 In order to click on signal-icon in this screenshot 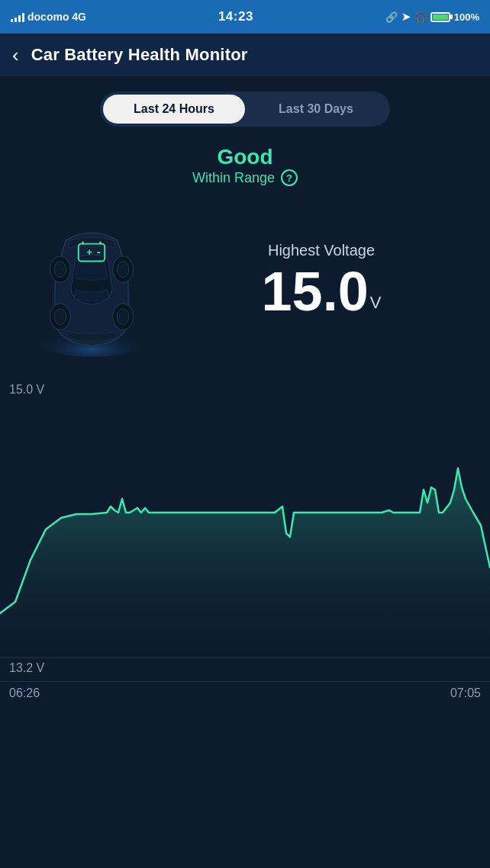, I will do `click(18, 17)`.